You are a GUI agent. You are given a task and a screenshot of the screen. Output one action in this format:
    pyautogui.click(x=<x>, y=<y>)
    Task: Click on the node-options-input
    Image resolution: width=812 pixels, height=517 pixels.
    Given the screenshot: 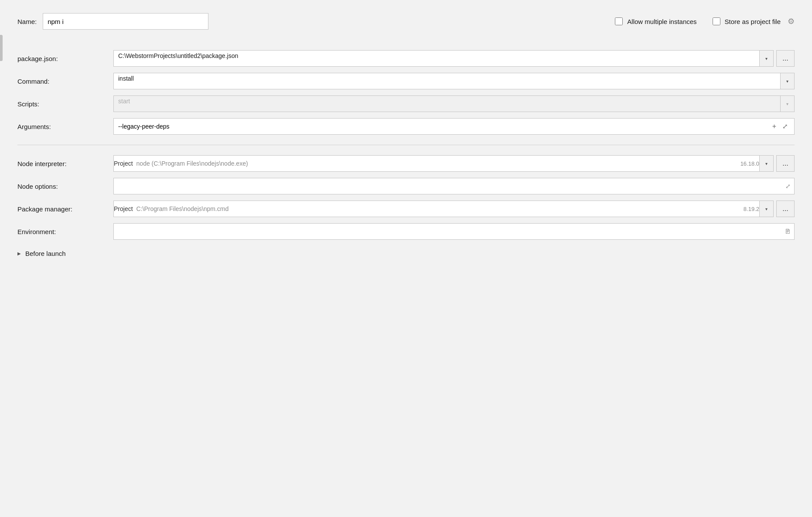 What is the action you would take?
    pyautogui.click(x=448, y=186)
    